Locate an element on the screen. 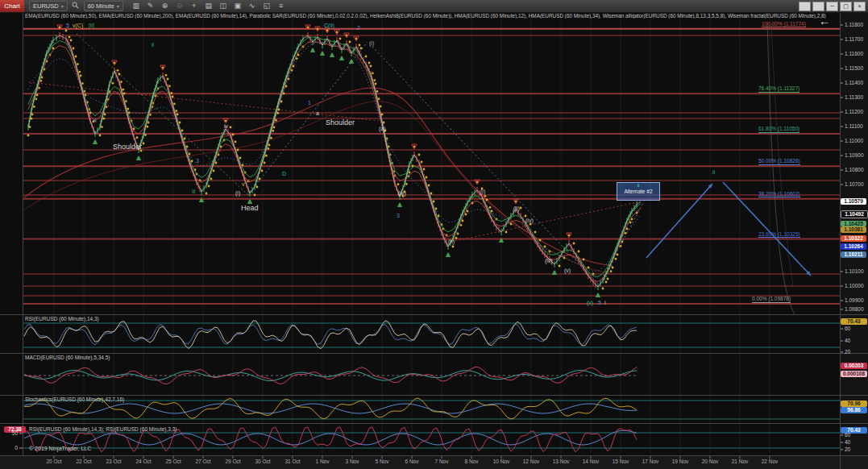 This screenshot has height=469, width=868. fib-label: 23.60% (1.10325) is located at coordinates (779, 235).